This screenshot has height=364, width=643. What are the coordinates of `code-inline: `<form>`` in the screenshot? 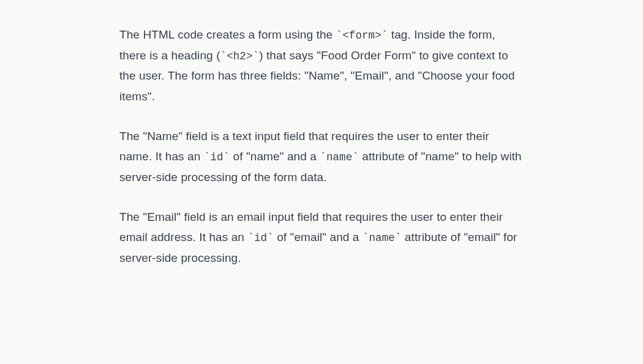 It's located at (363, 35).